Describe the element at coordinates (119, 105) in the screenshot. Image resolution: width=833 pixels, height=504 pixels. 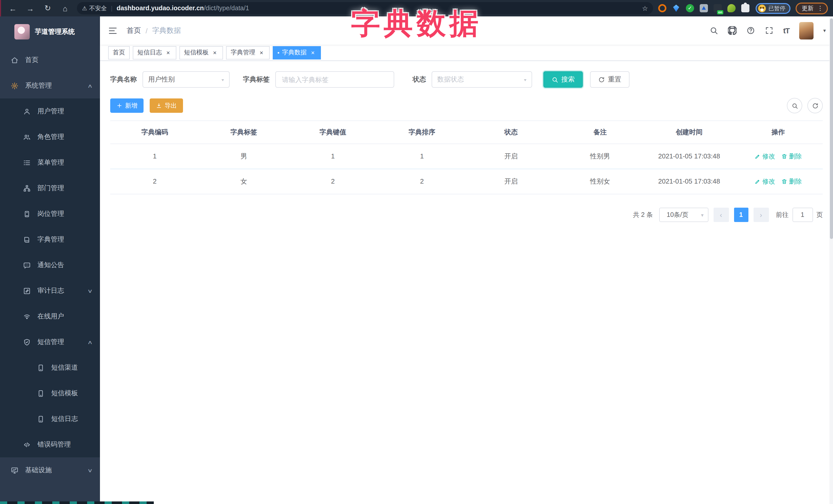
I see `plus-icon` at that location.